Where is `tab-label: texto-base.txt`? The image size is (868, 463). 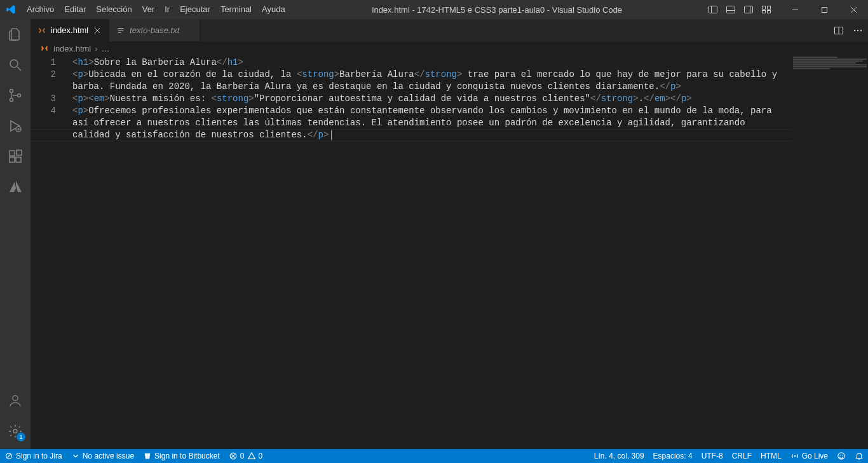 tab-label: texto-base.txt is located at coordinates (154, 31).